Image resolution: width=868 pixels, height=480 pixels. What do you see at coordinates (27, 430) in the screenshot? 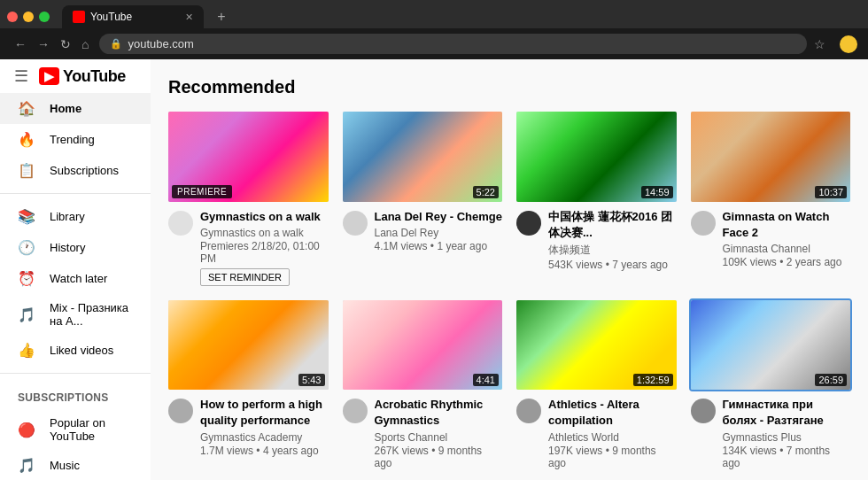
I see `popular-icon: 🔴` at bounding box center [27, 430].